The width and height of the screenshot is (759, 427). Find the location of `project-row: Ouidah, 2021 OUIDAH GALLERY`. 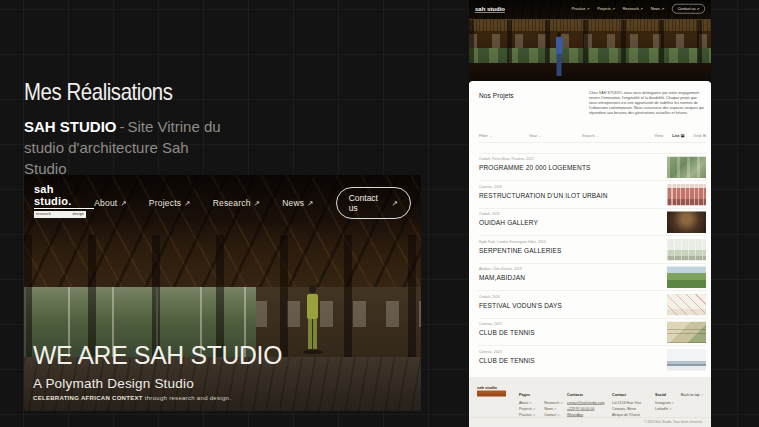

project-row: Ouidah, 2021 OUIDAH GALLERY is located at coordinates (592, 222).